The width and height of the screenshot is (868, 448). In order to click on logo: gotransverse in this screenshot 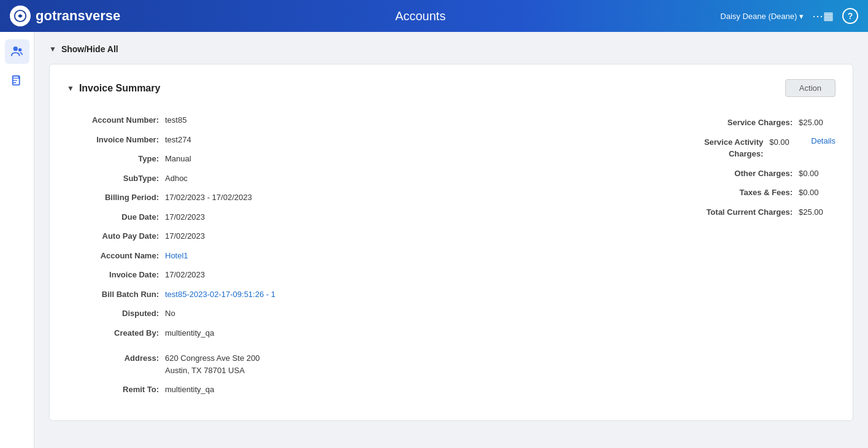, I will do `click(65, 16)`.